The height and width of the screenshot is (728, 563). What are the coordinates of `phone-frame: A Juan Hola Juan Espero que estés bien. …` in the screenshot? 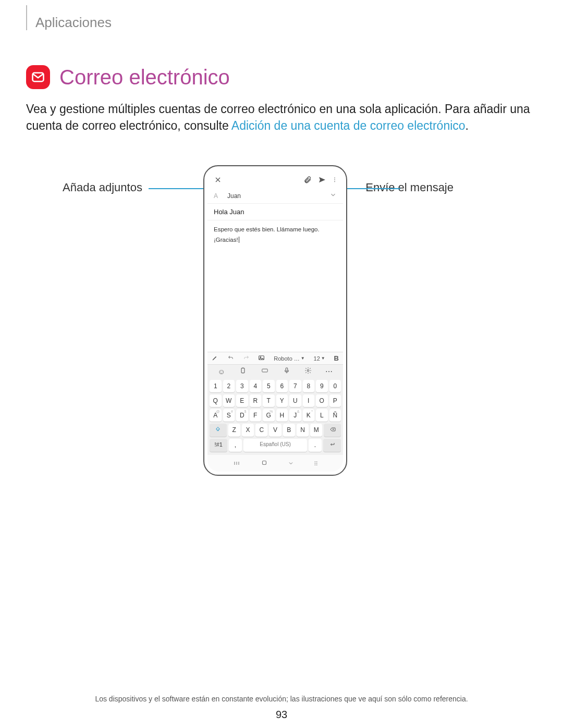 It's located at (275, 320).